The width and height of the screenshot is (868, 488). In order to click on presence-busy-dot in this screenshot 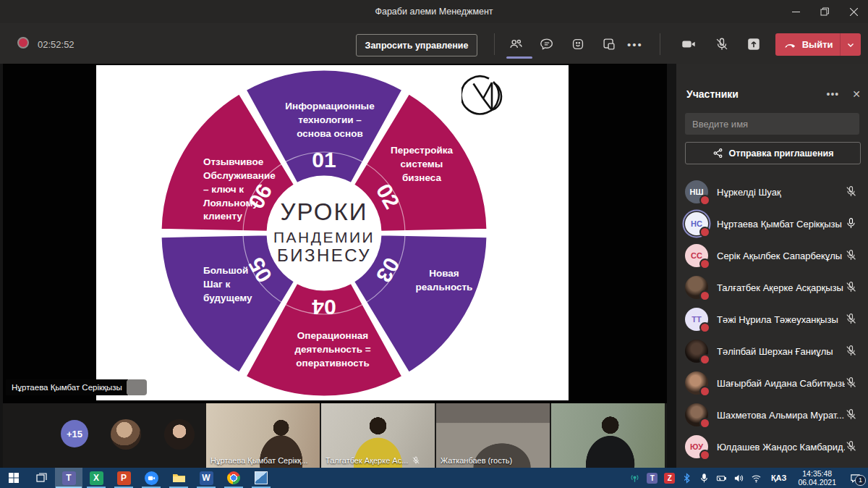, I will do `click(705, 232)`.